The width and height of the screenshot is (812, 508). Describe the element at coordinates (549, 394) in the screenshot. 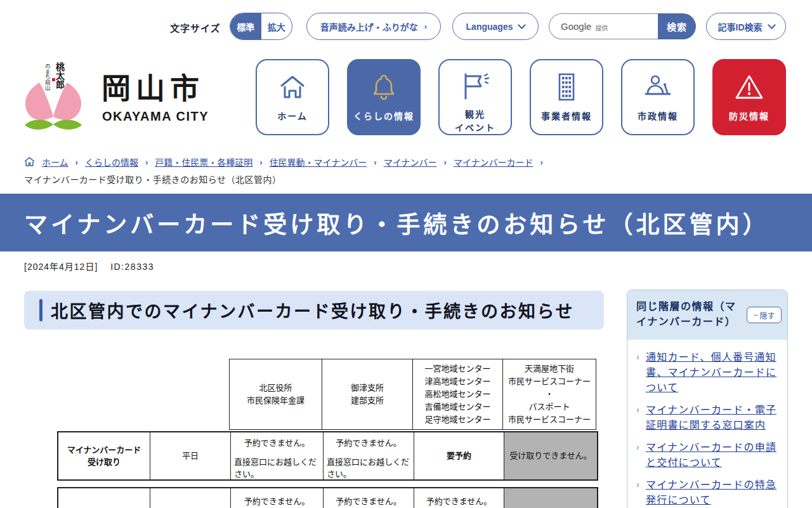

I see `table-header-cell: 天満屋地下街 市民サービスコーナー ・ パスポート 市民サービスコーナー` at that location.